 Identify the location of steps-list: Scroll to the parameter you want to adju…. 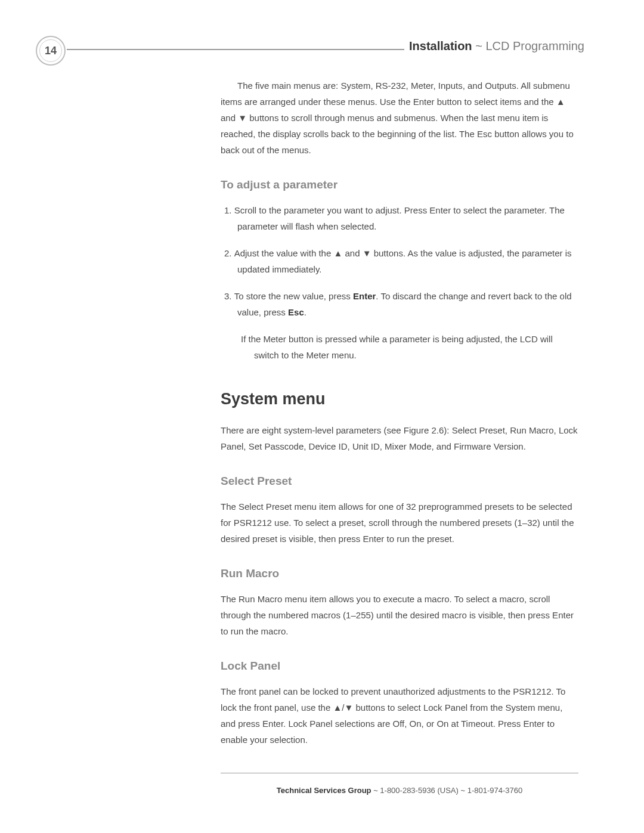
(400, 283).